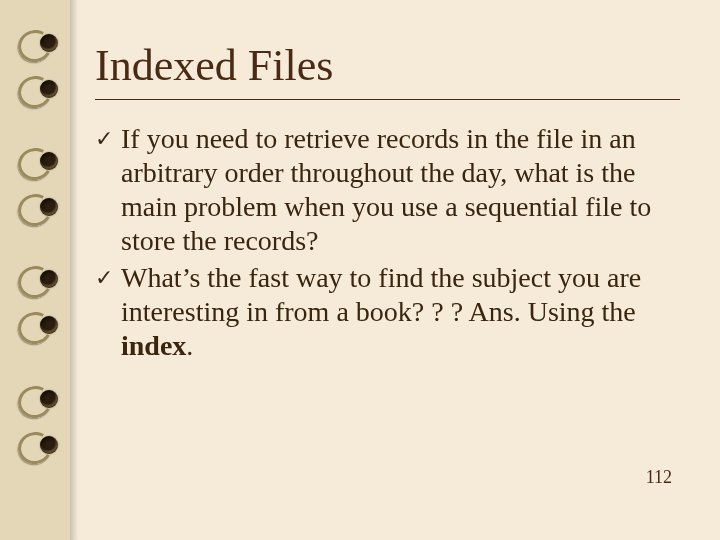  I want to click on title-rule, so click(388, 100).